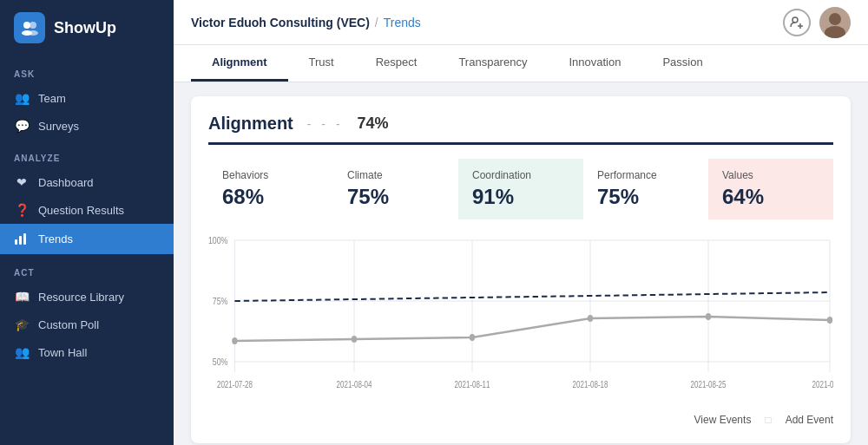  Describe the element at coordinates (87, 211) in the screenshot. I see `sidebar-sections: ASK 👥 Team 💬 Surveys ANALYZE ❤ Dashboard…` at that location.